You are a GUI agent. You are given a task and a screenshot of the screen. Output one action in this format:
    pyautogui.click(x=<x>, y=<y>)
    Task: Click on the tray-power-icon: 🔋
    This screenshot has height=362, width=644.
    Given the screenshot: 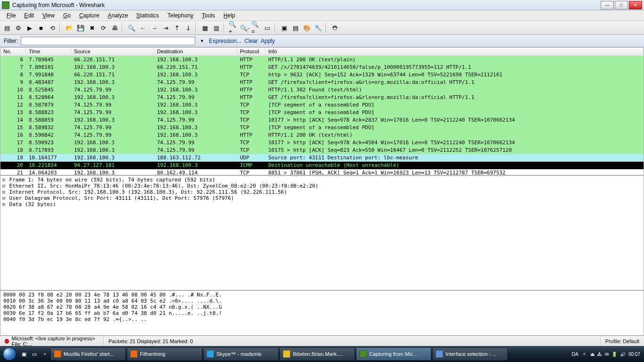 What is the action you would take?
    pyautogui.click(x=614, y=354)
    